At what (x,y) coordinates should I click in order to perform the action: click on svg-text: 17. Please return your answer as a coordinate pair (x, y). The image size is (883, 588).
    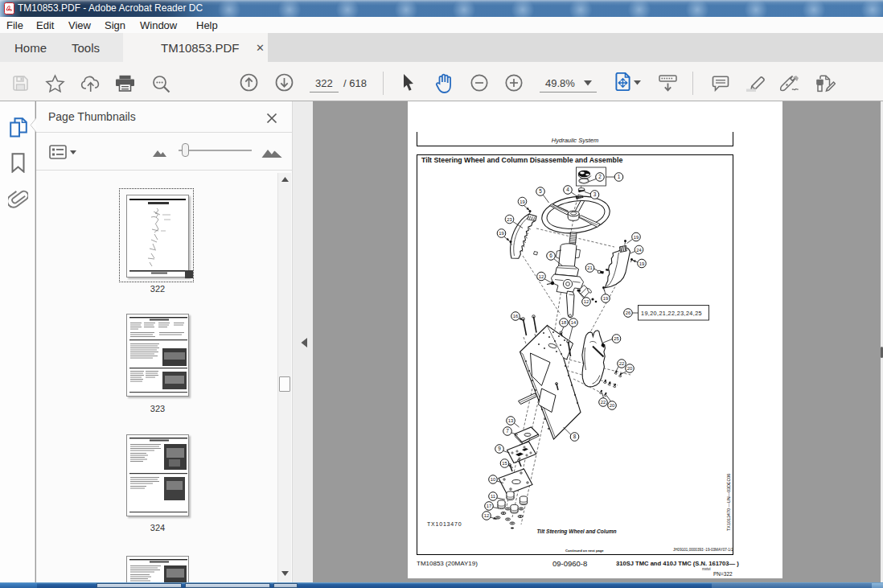
    Looking at the image, I should click on (489, 506).